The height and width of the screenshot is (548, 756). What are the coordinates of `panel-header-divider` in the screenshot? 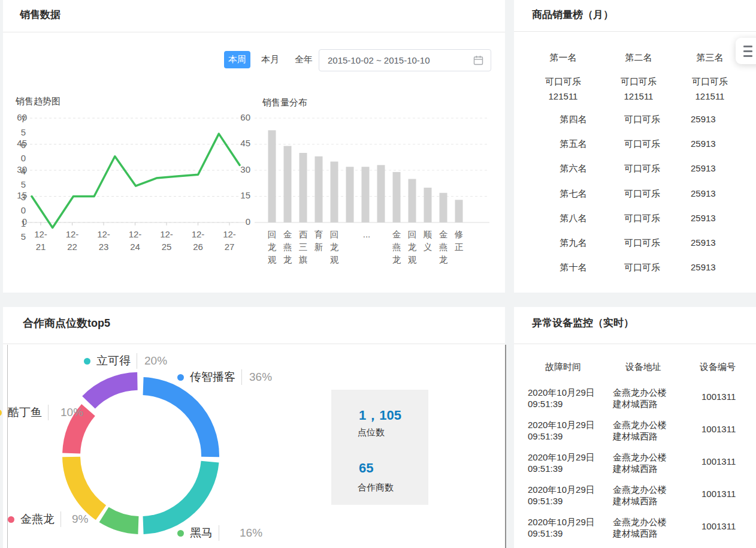 It's located at (635, 31).